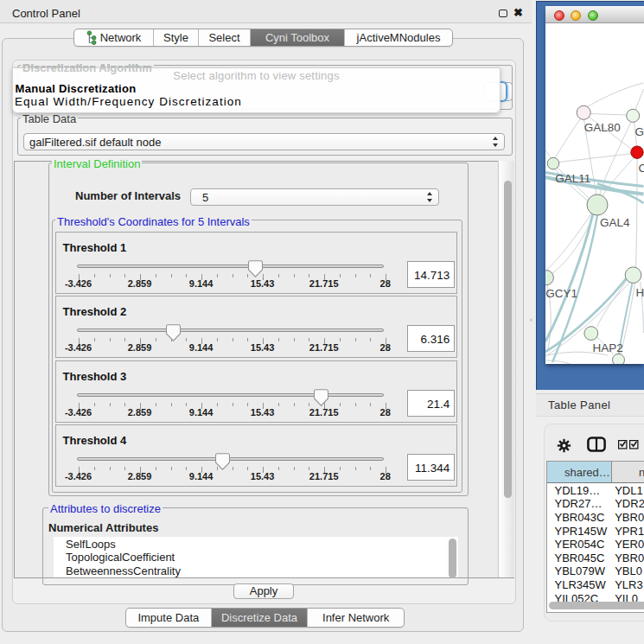 The image size is (644, 644). What do you see at coordinates (641, 168) in the screenshot?
I see `svg-text: C` at bounding box center [641, 168].